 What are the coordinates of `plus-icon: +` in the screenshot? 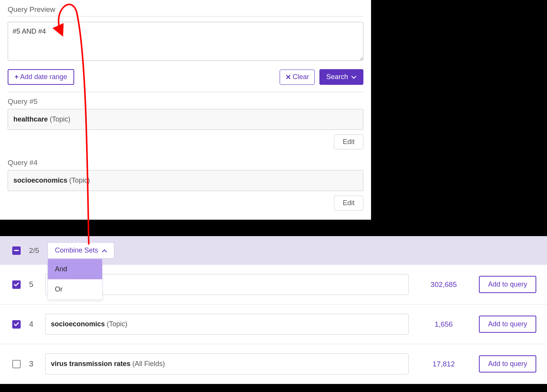 It's located at (17, 77).